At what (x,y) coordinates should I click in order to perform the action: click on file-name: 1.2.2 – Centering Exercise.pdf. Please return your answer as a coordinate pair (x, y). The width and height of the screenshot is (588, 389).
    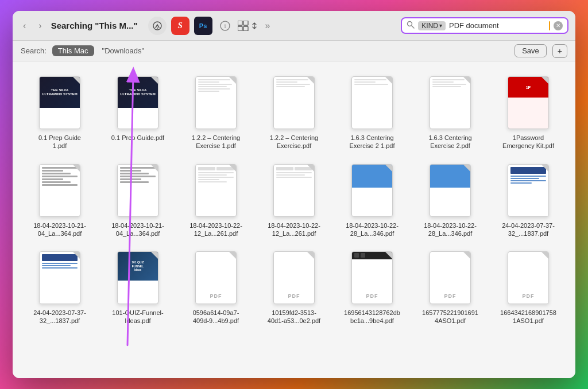
    Looking at the image, I should click on (294, 142).